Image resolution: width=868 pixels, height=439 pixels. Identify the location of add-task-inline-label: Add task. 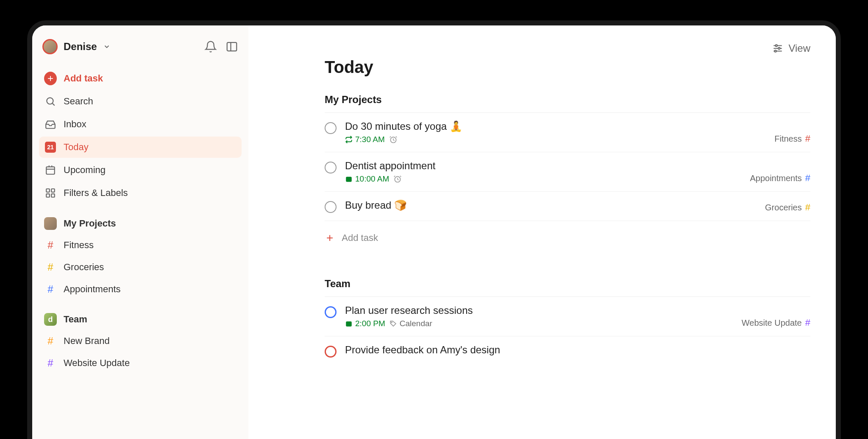
(360, 238).